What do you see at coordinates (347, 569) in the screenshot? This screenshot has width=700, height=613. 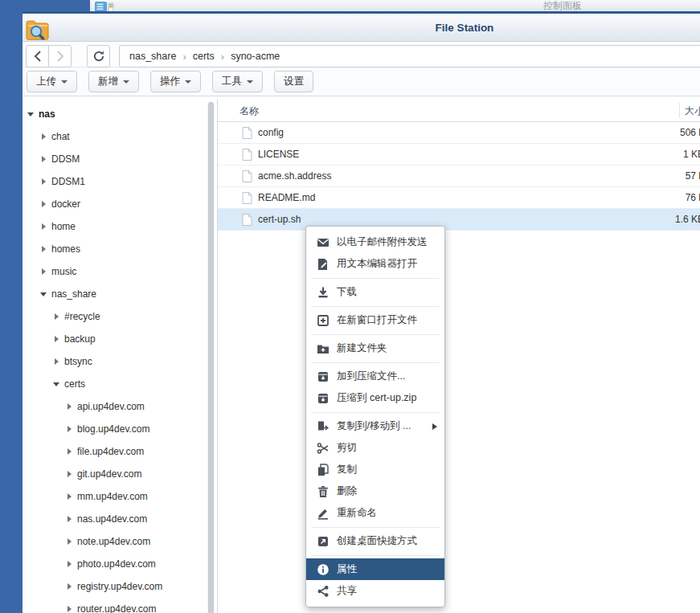 I see `menu-item-label: 属性` at bounding box center [347, 569].